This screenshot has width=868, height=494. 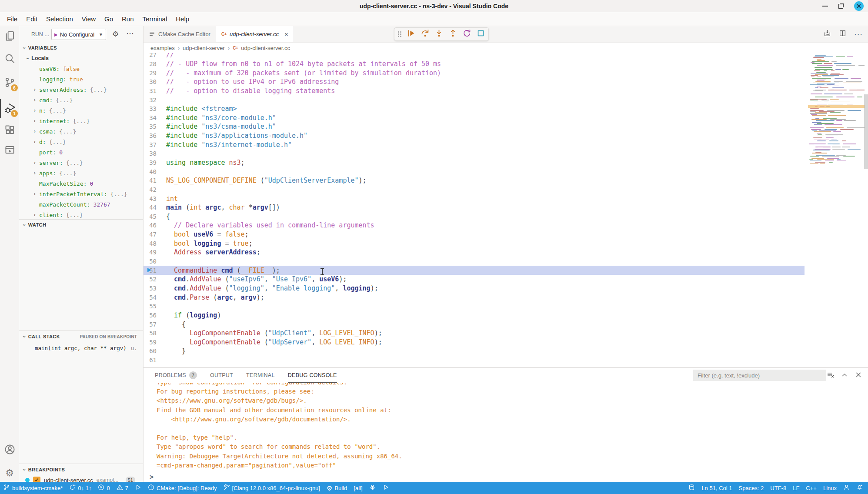 I want to click on code-line: 27//, so click(x=474, y=57).